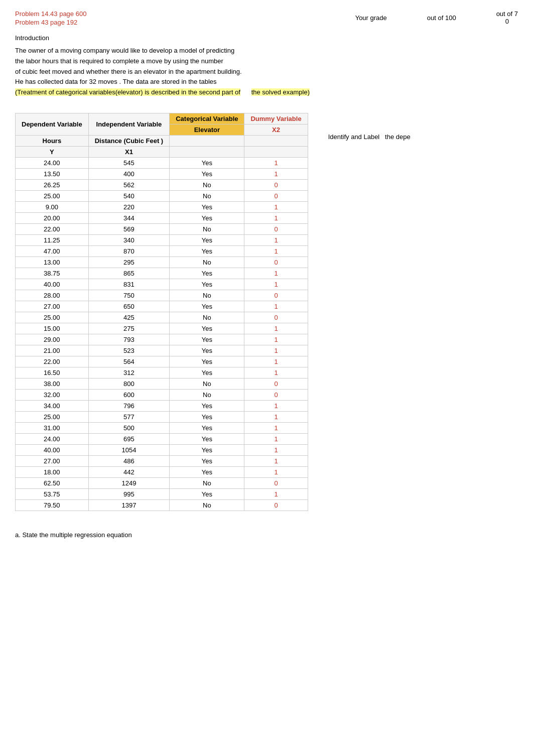  Describe the element at coordinates (52, 483) in the screenshot. I see `cell-hours: 62.50` at that location.